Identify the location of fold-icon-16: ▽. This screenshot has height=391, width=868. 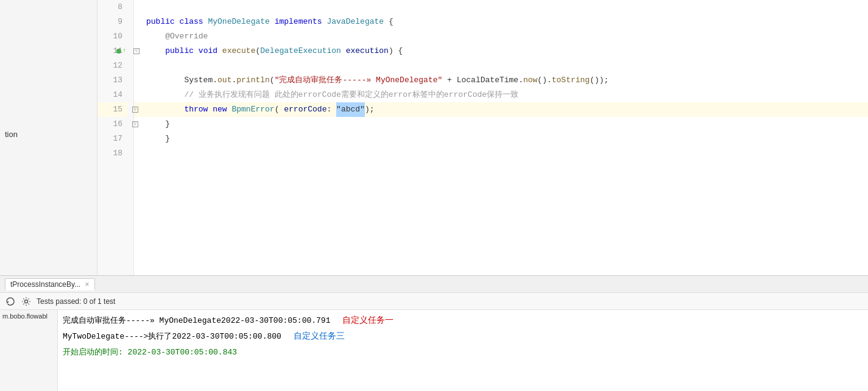
(135, 124).